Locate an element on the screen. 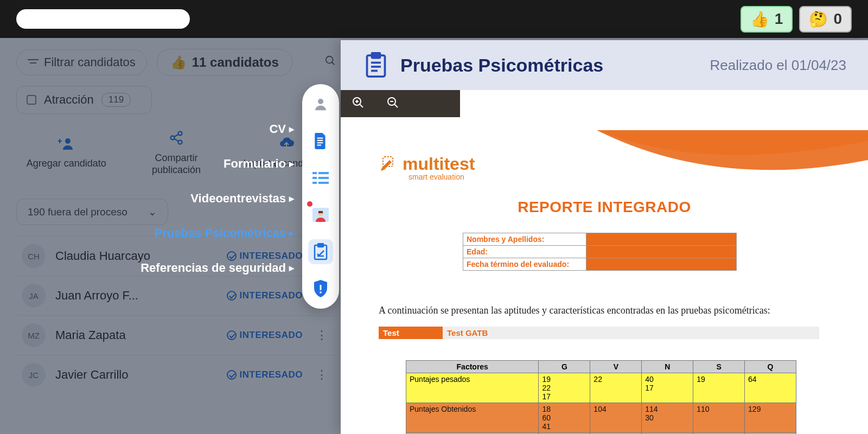 Image resolution: width=868 pixels, height=434 pixels. test-row: Test Test GATB is located at coordinates (599, 333).